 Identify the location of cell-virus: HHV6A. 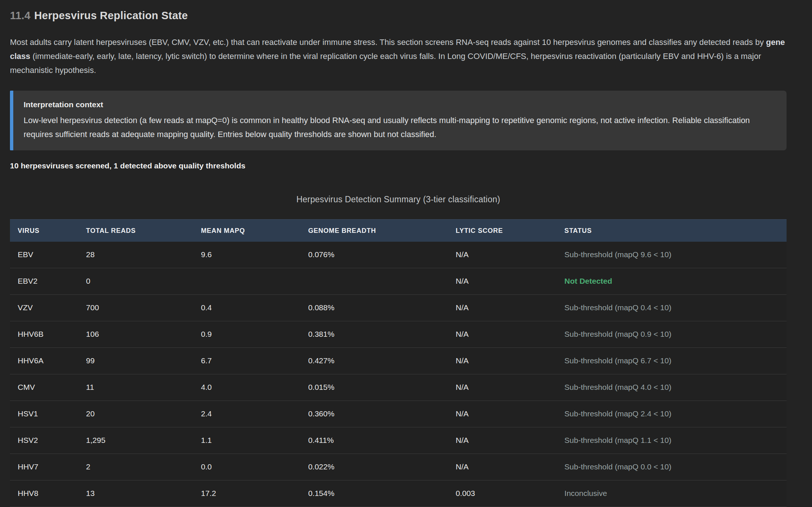
(44, 361).